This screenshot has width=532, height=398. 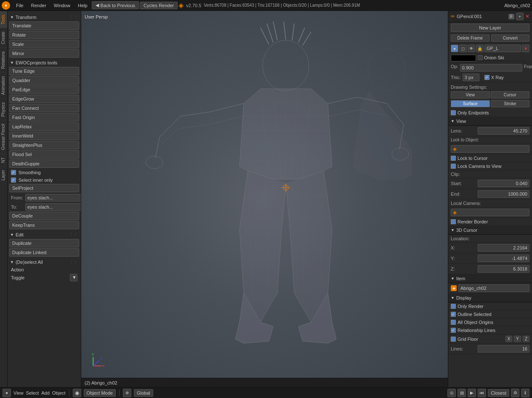 I want to click on edit-section-header: ▼ Edit ⋮⋮, so click(x=44, y=235).